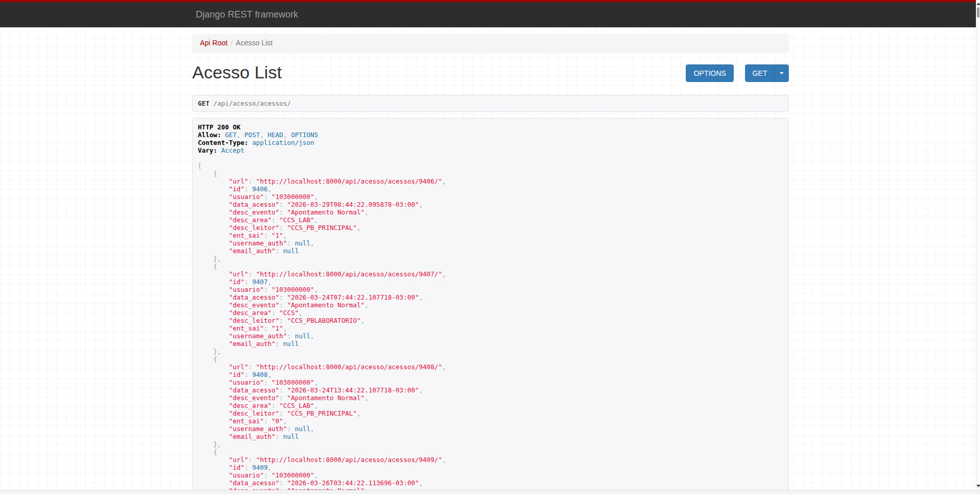 The image size is (980, 494). I want to click on code-line: "desc_area": "CCS",, so click(491, 312).